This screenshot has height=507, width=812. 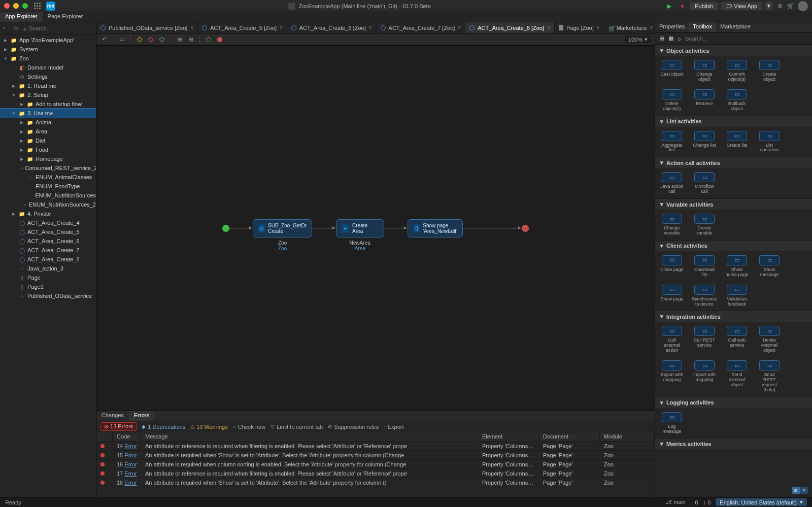 I want to click on export-button: ▫Export, so click(x=394, y=427).